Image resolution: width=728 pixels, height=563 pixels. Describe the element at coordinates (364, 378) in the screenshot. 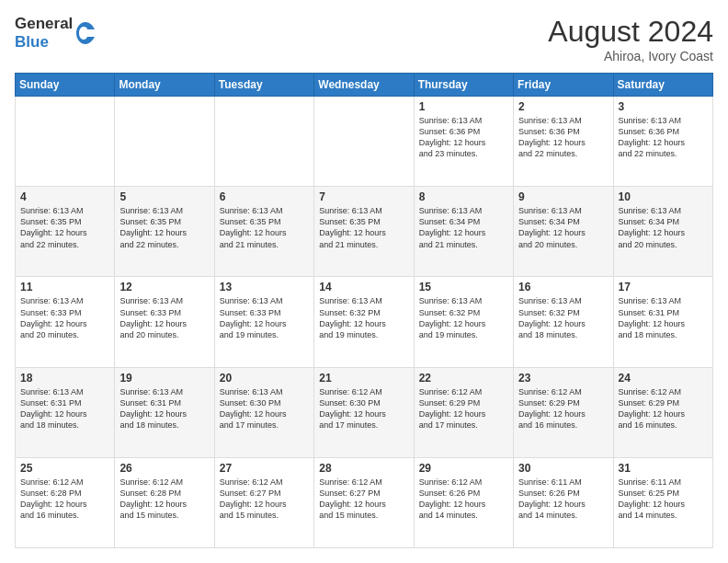

I see `day-number: 21` at that location.